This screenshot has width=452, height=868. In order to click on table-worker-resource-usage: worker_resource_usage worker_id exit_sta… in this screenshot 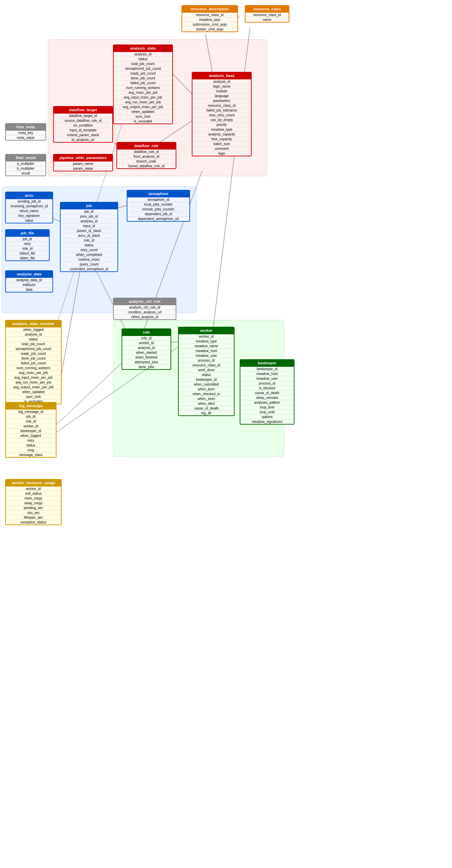, I will do `click(34, 502)`.